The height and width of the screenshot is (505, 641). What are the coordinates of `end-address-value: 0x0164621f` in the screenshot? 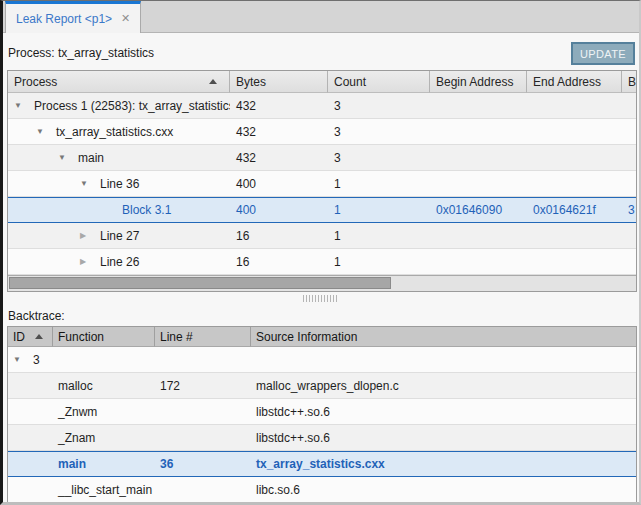 It's located at (574, 210).